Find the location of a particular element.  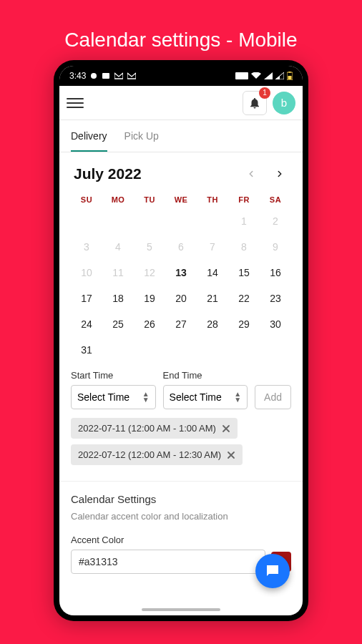

add-button: Add is located at coordinates (273, 397).